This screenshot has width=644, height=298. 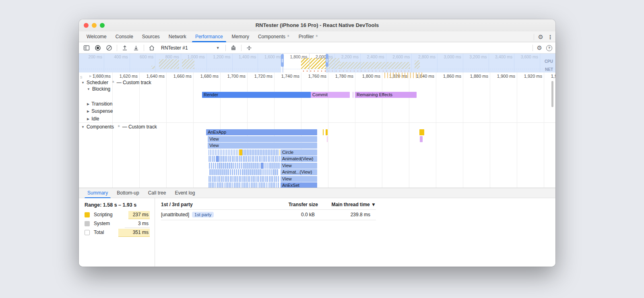 What do you see at coordinates (256, 95) in the screenshot?
I see `flame-bar-render: Render` at bounding box center [256, 95].